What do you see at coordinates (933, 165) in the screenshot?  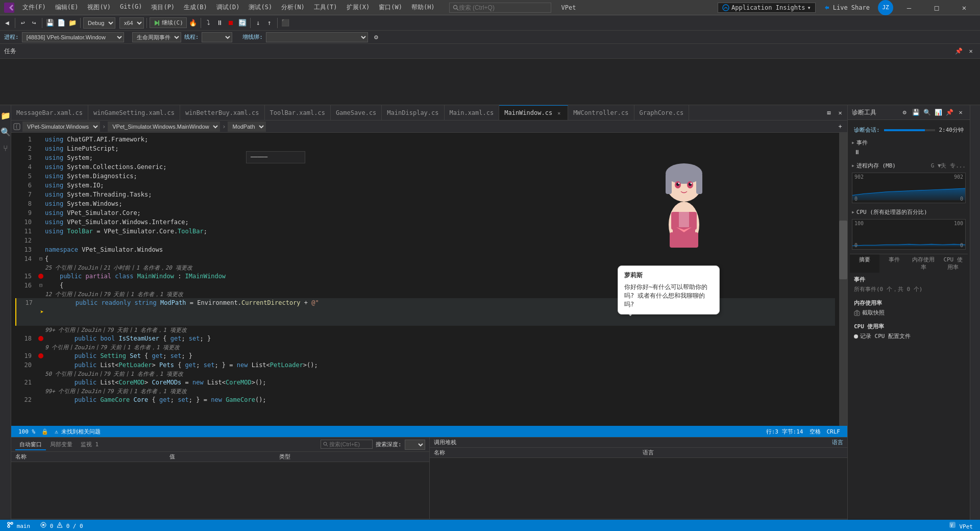 I see `memory-g-icon: G` at bounding box center [933, 165].